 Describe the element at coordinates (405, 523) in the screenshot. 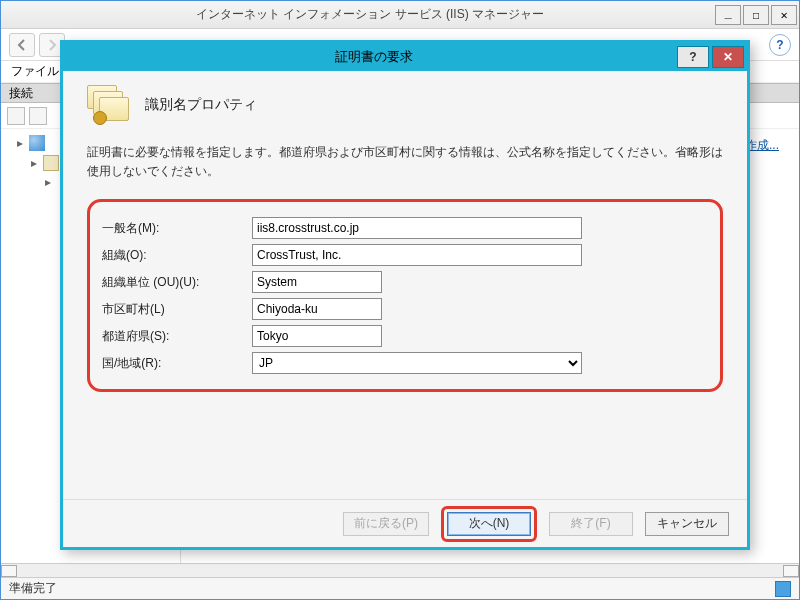

I see `dialog-button-row: 前に戻る(P) 次へ(N) 終了(F) キャンセル` at that location.